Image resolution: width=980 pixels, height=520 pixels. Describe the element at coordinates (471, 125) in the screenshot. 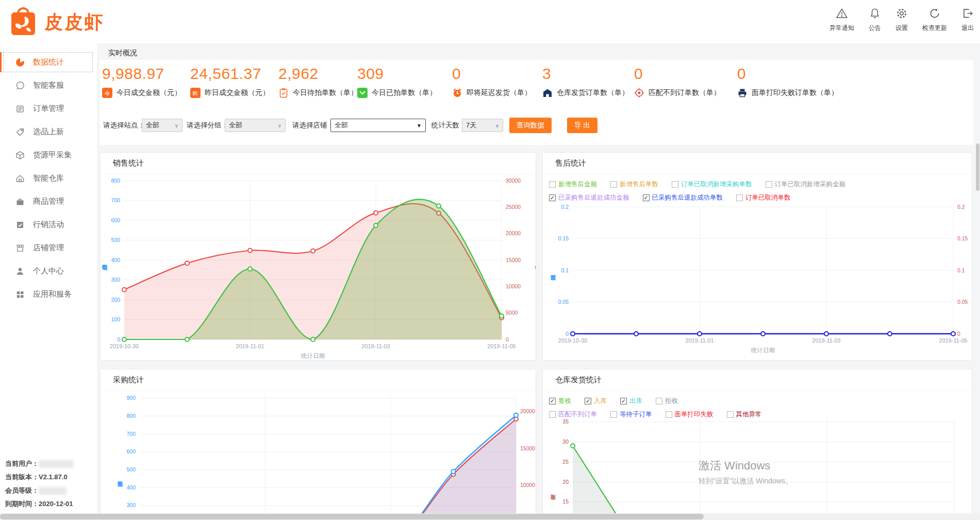

I see `days-select-value: 7天` at that location.